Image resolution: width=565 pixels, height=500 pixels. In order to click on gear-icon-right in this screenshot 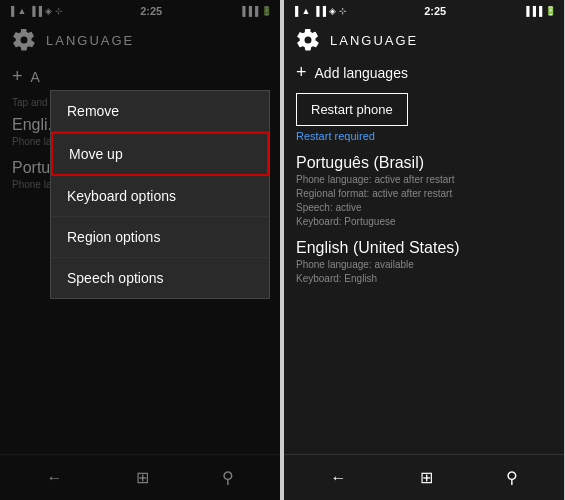, I will do `click(308, 40)`.